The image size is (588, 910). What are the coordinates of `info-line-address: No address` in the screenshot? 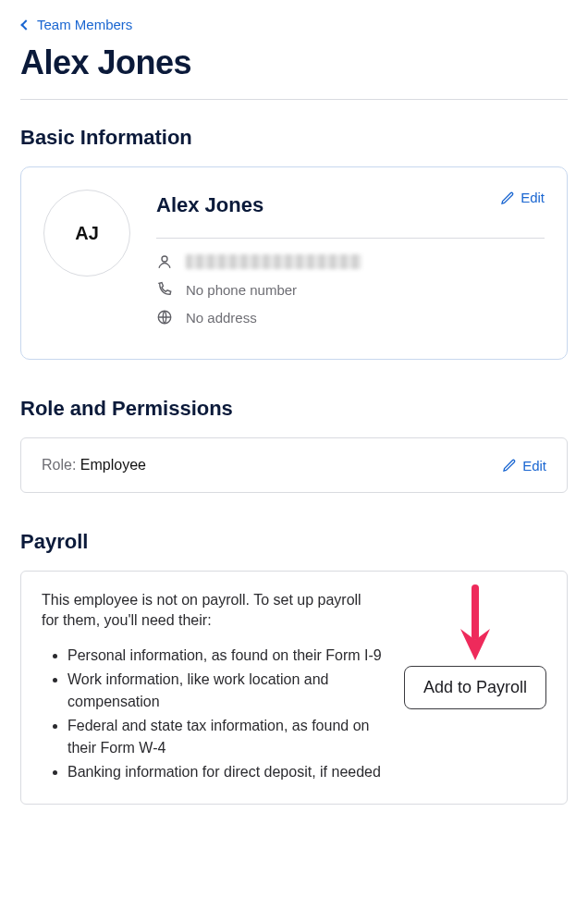 It's located at (350, 317).